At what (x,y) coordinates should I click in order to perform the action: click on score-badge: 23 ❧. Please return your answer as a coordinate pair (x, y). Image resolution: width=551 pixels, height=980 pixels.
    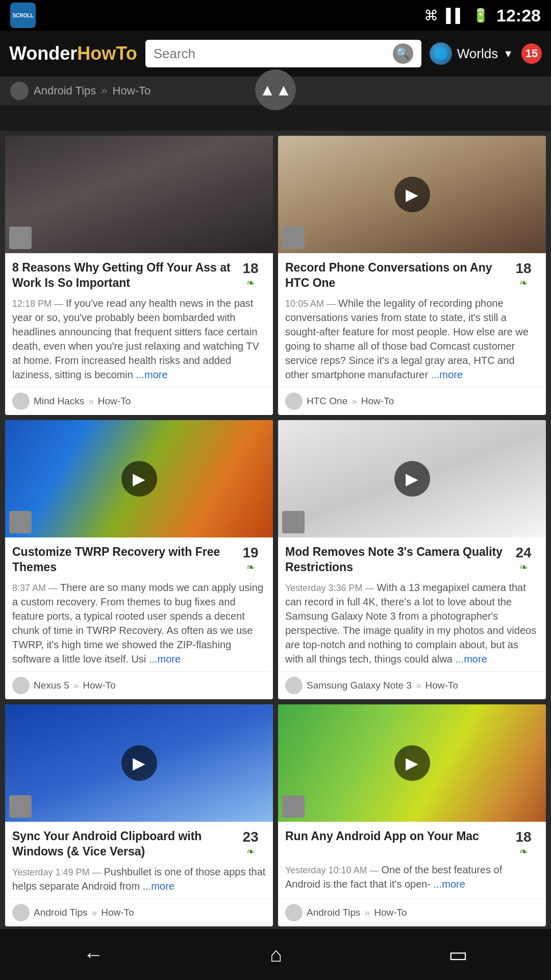
    Looking at the image, I should click on (251, 843).